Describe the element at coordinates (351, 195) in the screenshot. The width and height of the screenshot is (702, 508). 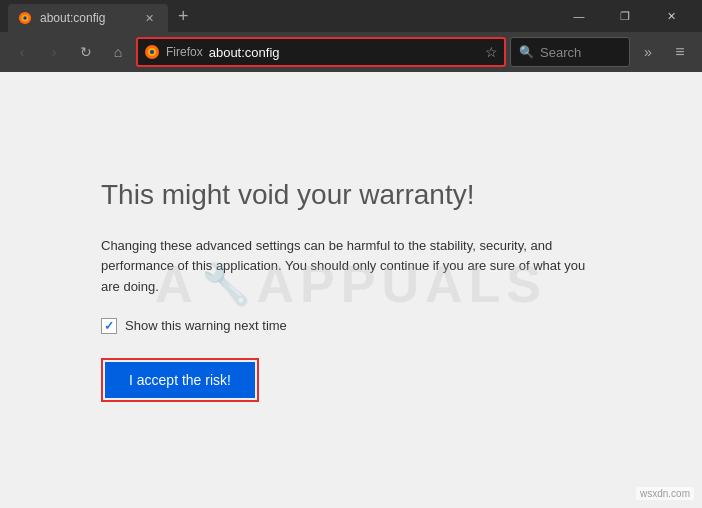
I see `warning-title: This might void your warranty!` at that location.